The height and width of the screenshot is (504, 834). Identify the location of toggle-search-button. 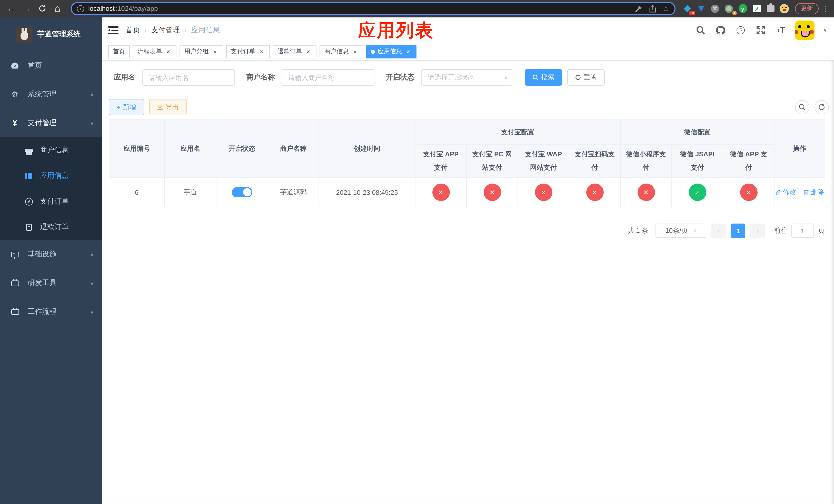
(802, 107).